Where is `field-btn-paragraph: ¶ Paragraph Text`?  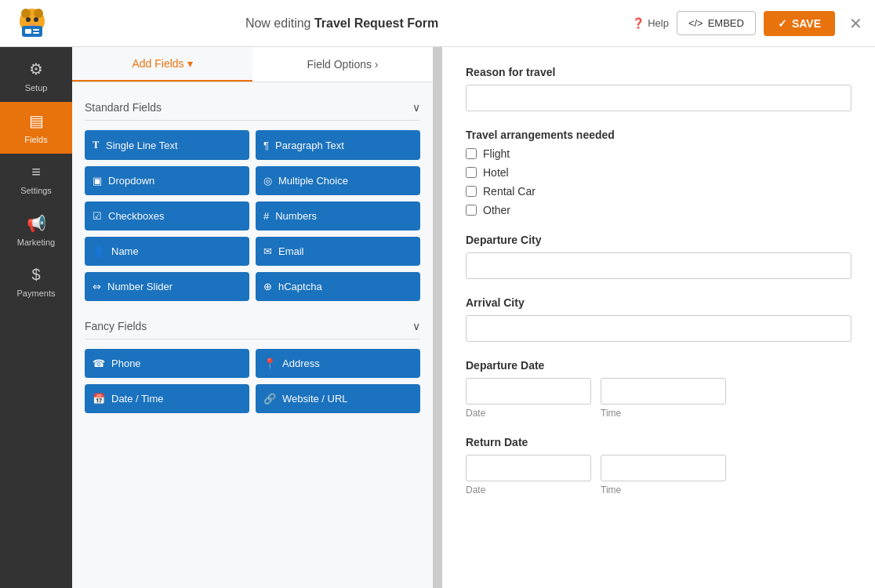 field-btn-paragraph: ¶ Paragraph Text is located at coordinates (338, 145).